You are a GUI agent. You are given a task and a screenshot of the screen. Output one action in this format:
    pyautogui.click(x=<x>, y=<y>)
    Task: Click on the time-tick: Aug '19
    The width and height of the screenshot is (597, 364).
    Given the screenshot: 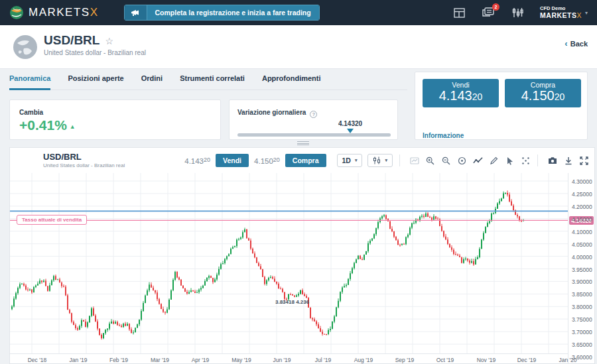 What is the action you would take?
    pyautogui.click(x=364, y=360)
    